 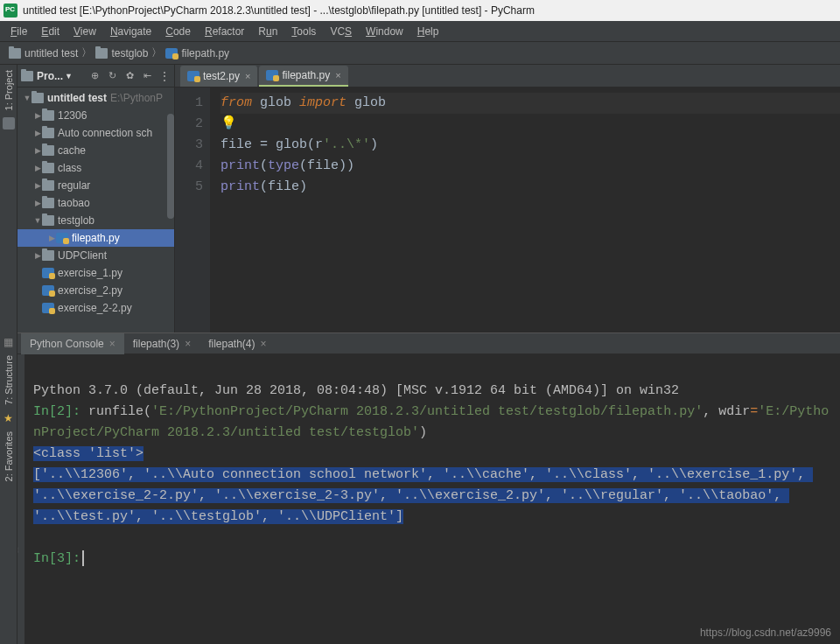 I want to click on tree-item-cache: cache, so click(x=96, y=150).